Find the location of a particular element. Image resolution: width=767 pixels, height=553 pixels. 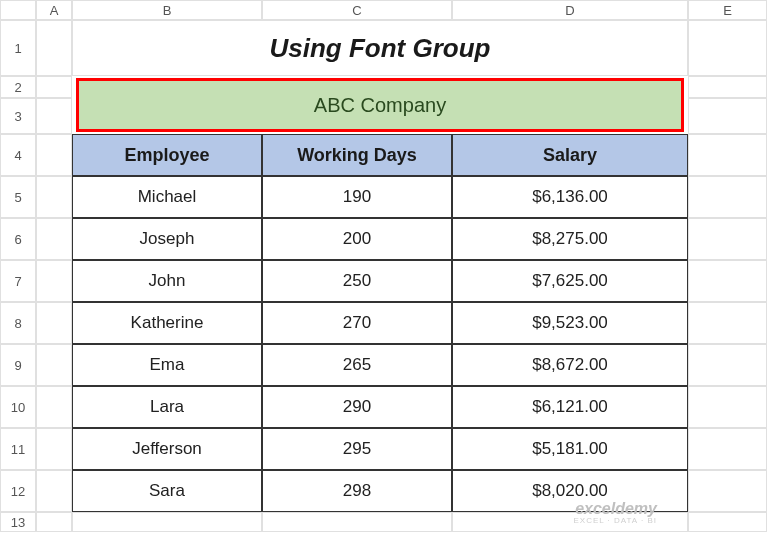

table-row: 200 is located at coordinates (357, 239).